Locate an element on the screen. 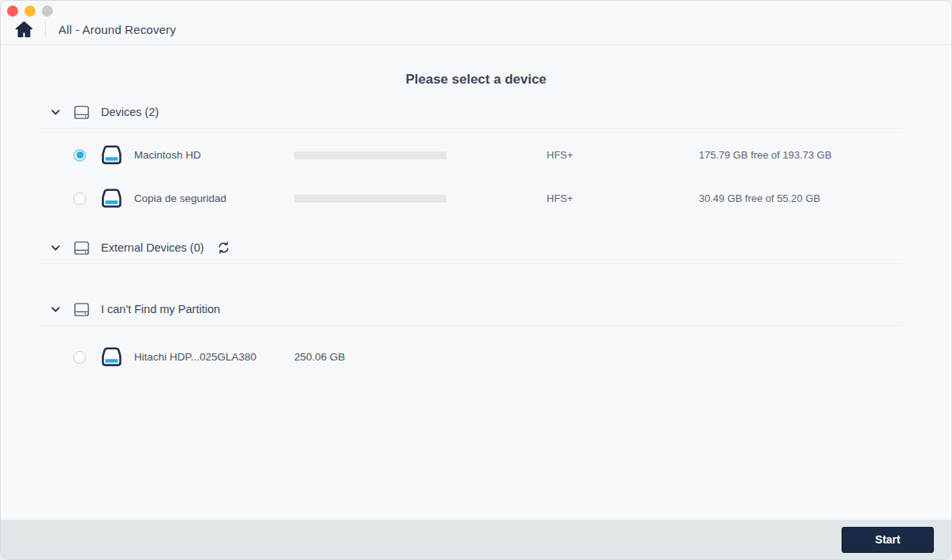 The image size is (952, 560). zoom-window-button is located at coordinates (47, 11).